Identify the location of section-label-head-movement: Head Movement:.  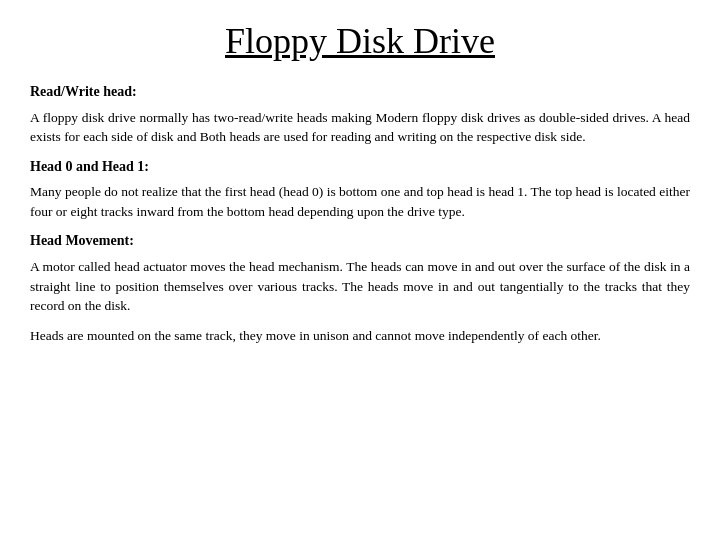
(360, 241).